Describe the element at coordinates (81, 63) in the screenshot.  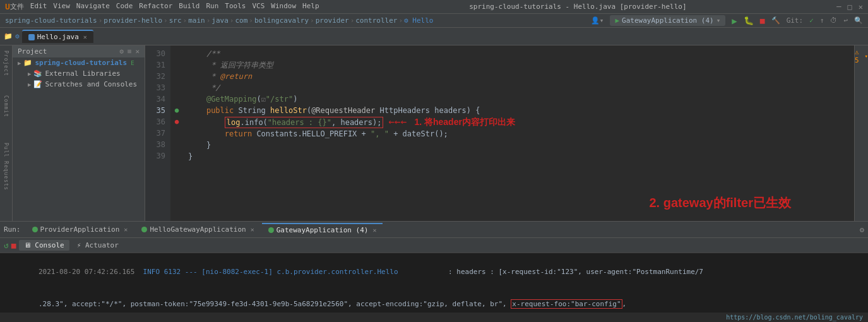
I see `tree-label-root: spring-cloud-tutorials` at that location.